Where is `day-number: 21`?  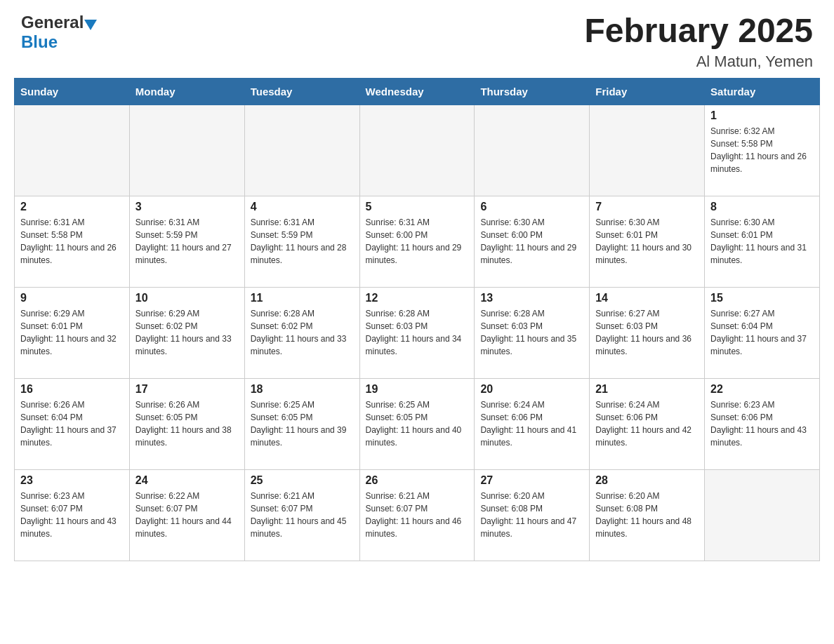
day-number: 21 is located at coordinates (647, 389).